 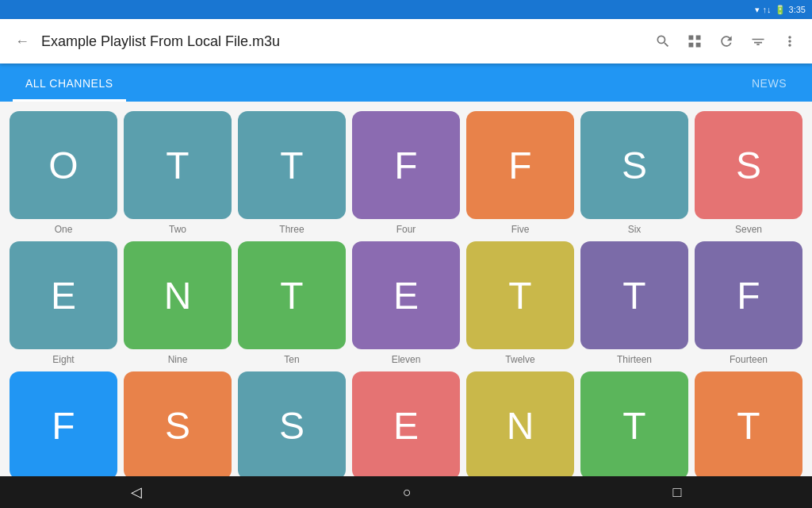 What do you see at coordinates (634, 229) in the screenshot?
I see `channel-label: Six` at bounding box center [634, 229].